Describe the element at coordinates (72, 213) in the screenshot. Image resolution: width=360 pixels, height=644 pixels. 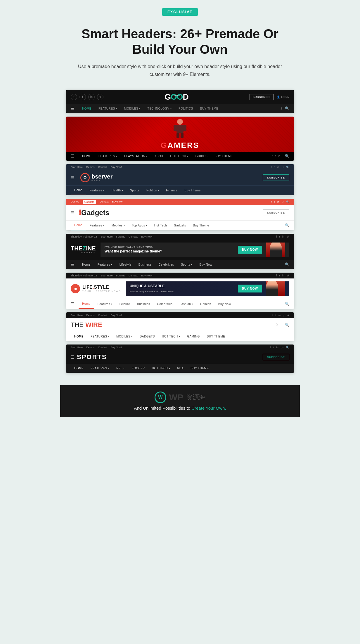
I see `gadgets-hamburger: ☰` at that location.